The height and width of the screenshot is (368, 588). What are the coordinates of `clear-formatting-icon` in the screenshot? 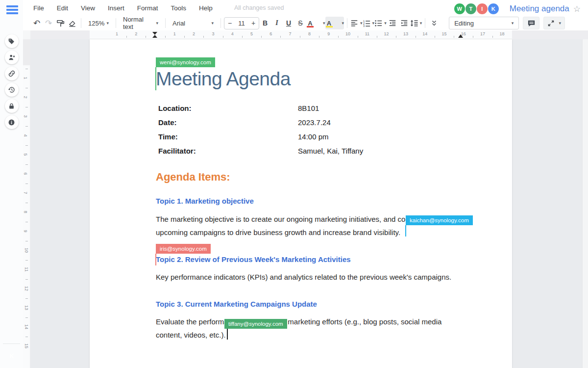 It's located at (72, 23).